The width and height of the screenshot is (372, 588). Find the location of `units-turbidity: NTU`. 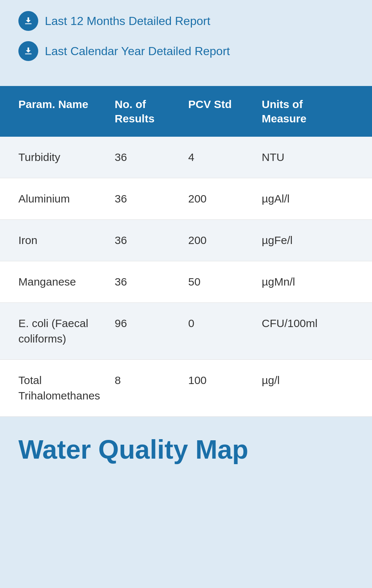

units-turbidity: NTU is located at coordinates (306, 157).